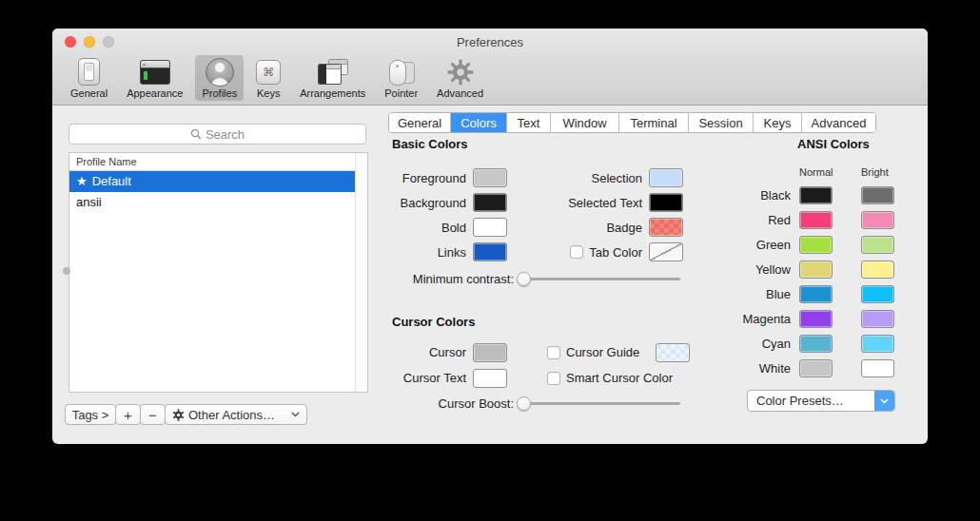  What do you see at coordinates (877, 196) in the screenshot?
I see `ansi-black-bright-well` at bounding box center [877, 196].